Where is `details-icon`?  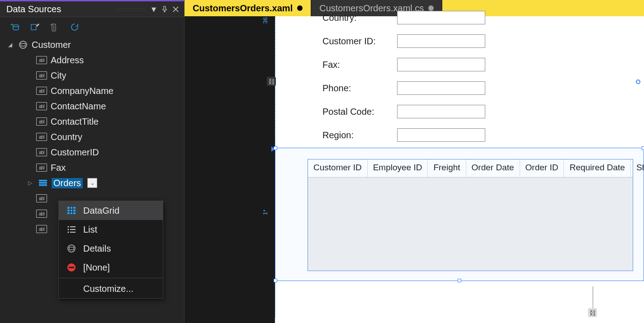
details-icon is located at coordinates (71, 248).